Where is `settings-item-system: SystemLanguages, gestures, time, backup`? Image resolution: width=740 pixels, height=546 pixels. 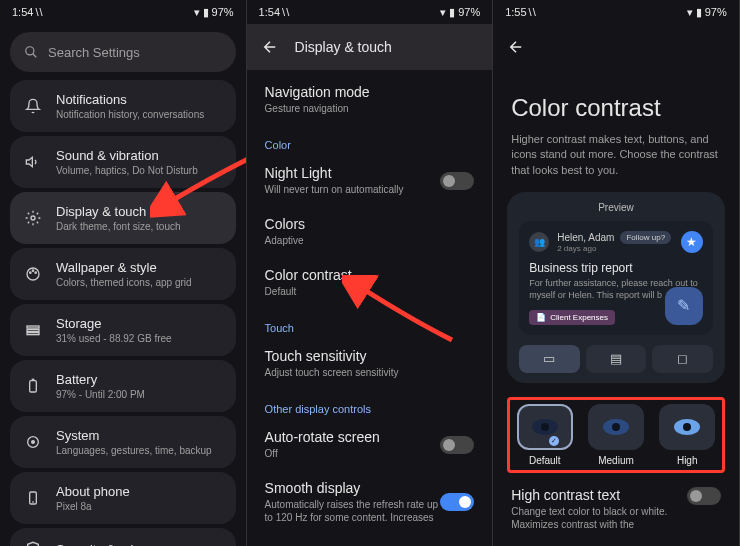
settings-item-system: SystemLanguages, gestures, time, backup is located at coordinates (123, 442).